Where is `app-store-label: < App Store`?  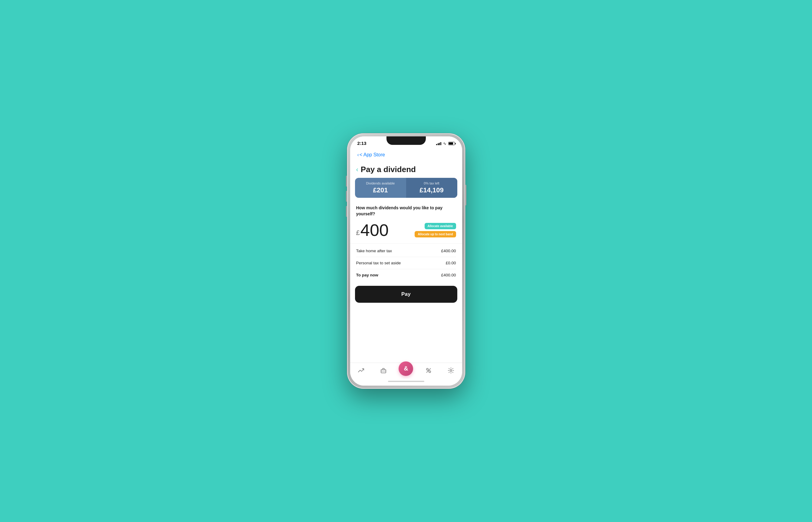 app-store-label: < App Store is located at coordinates (372, 155).